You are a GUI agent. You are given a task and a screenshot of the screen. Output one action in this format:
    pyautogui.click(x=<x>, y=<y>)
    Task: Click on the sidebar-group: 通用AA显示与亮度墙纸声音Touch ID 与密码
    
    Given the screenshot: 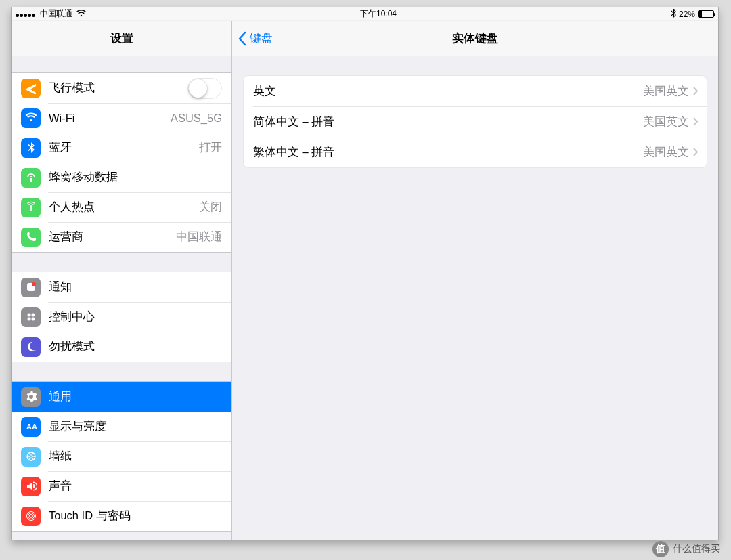 What is the action you would take?
    pyautogui.click(x=122, y=456)
    